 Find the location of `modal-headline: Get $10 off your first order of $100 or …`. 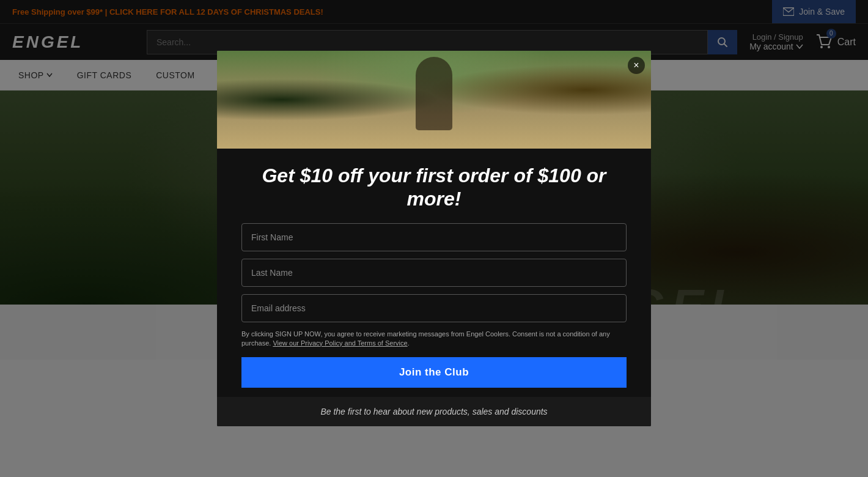

modal-headline: Get $10 off your first order of $100 or … is located at coordinates (434, 187).